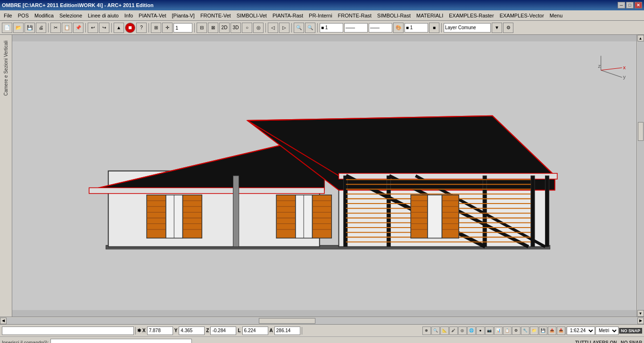  I want to click on scroll-thumb-vertical, so click(641, 131).